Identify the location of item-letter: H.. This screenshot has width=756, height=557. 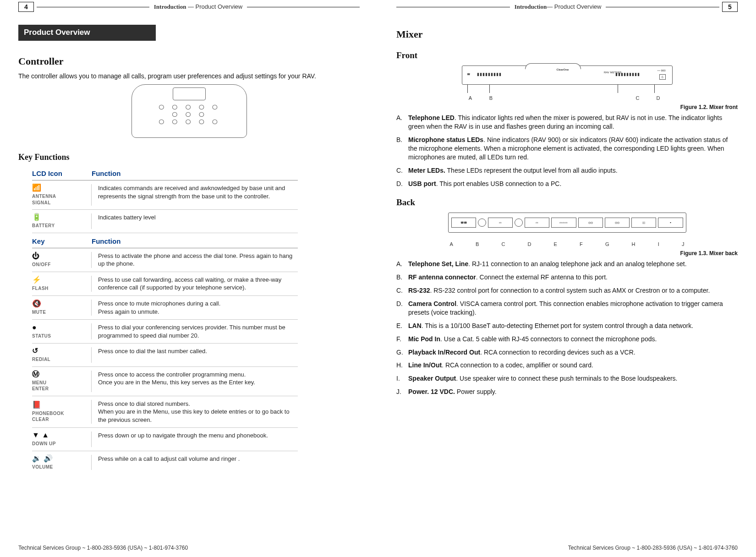
(402, 366).